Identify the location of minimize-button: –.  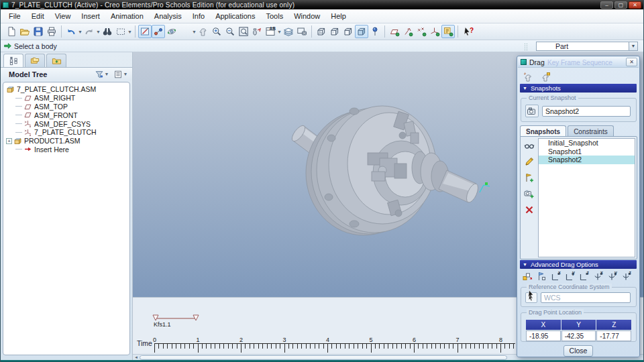
(606, 5).